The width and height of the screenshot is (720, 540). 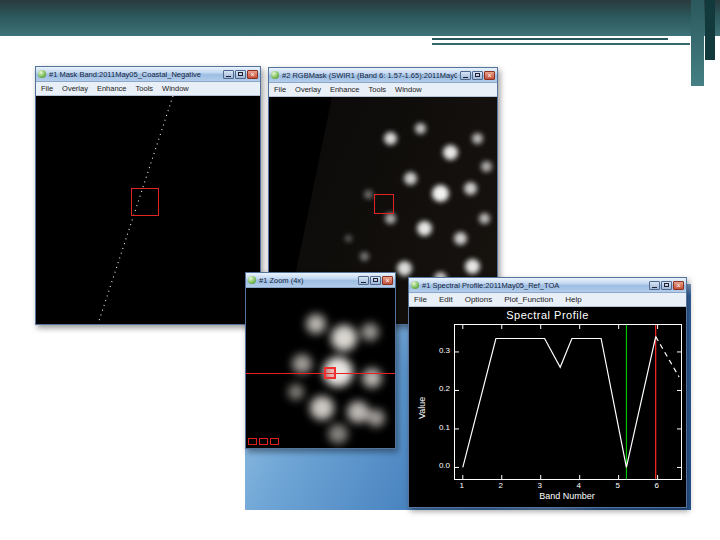 What do you see at coordinates (330, 373) in the screenshot?
I see `crosshair-box` at bounding box center [330, 373].